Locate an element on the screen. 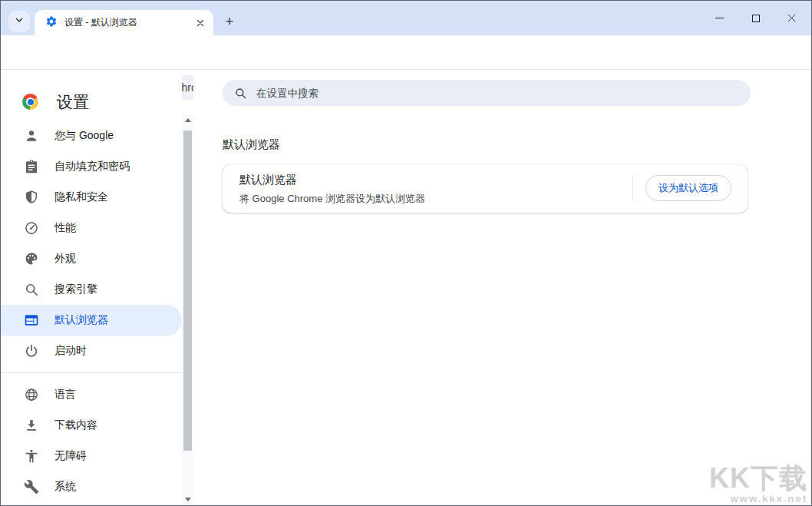 The width and height of the screenshot is (812, 506). sidebar-item-system: 系统 is located at coordinates (91, 487).